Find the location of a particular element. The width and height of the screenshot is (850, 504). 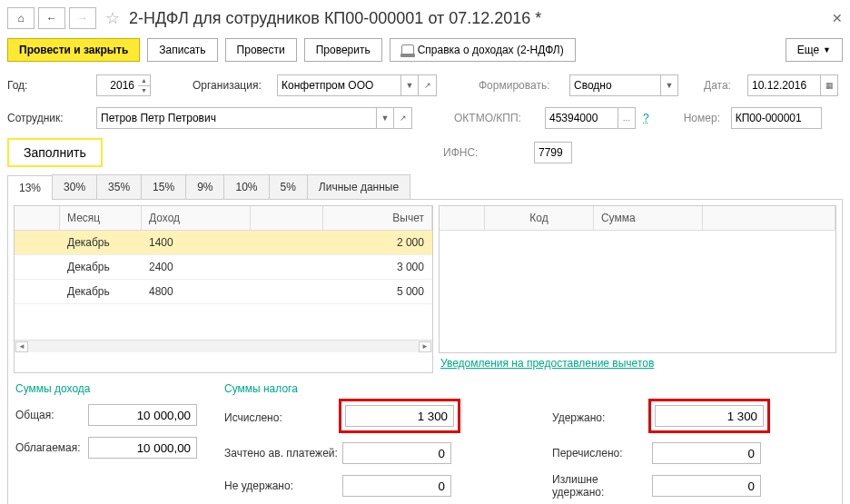

emp-label: Сотрудник: is located at coordinates (48, 118).